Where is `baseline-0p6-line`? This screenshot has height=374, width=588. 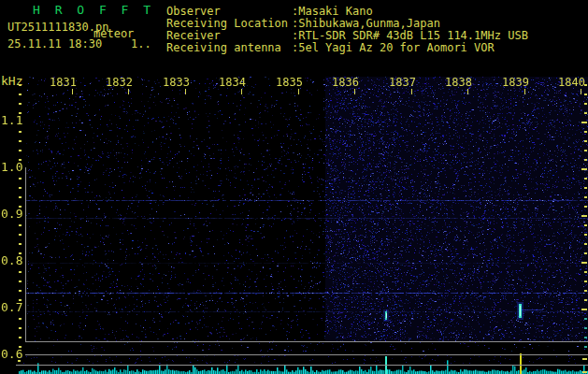
baseline-0p6-line is located at coordinates (307, 355).